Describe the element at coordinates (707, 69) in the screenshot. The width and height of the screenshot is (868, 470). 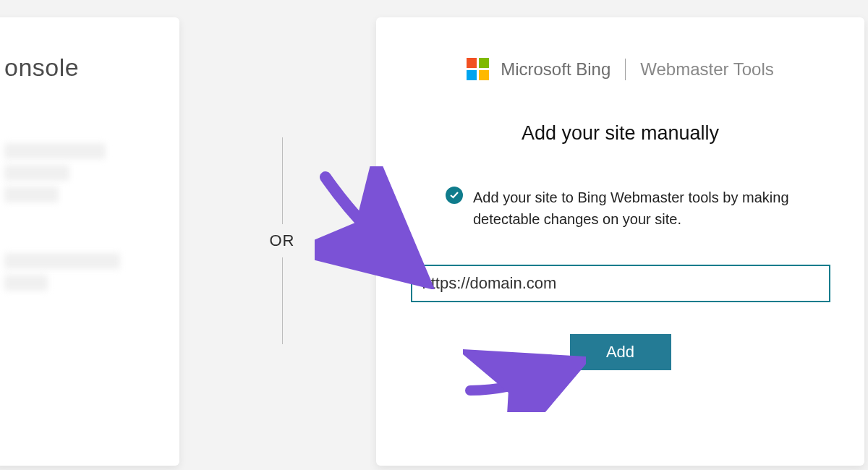
I see `brand-text-webmaster: Webmaster Tools` at that location.